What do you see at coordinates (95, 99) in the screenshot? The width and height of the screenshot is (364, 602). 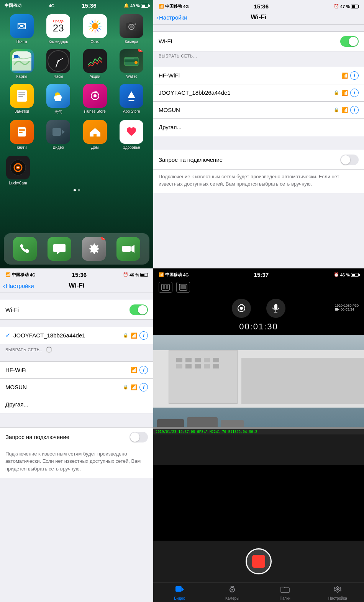 I see `app-itunes: iTunes Store` at bounding box center [95, 99].